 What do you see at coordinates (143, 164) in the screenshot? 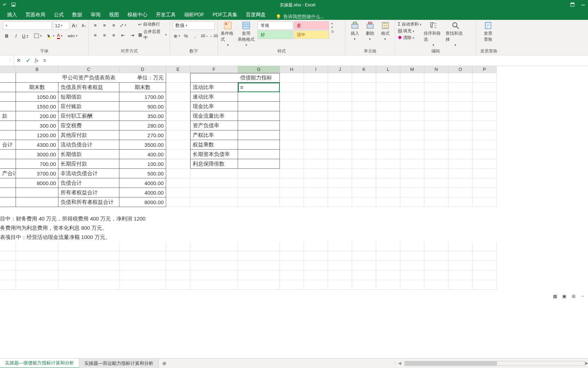
I see `cell: 100.00` at bounding box center [143, 164].